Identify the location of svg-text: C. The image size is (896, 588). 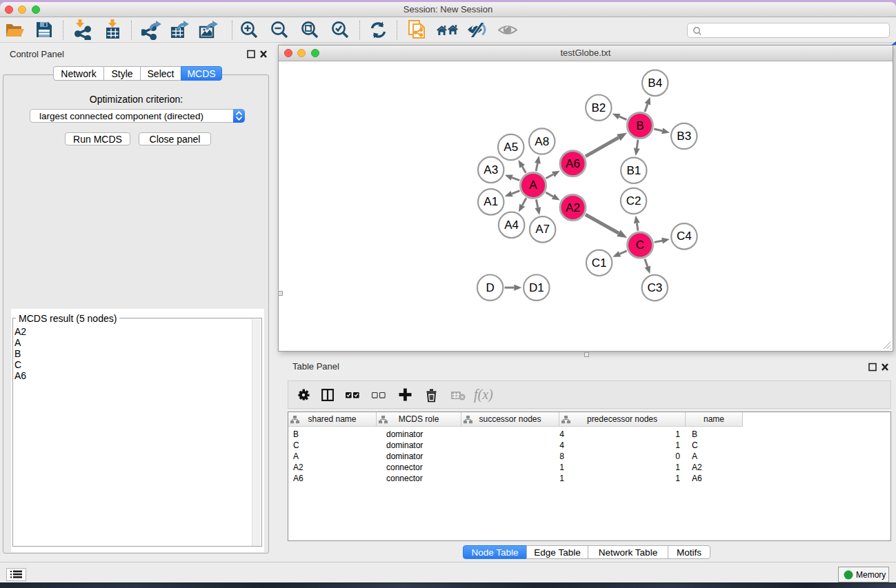
(640, 245).